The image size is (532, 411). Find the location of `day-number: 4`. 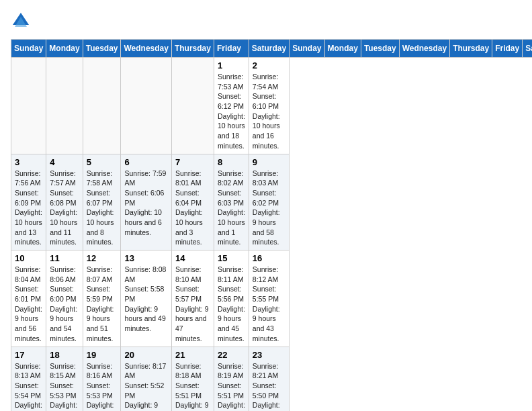

day-number: 4 is located at coordinates (64, 163).